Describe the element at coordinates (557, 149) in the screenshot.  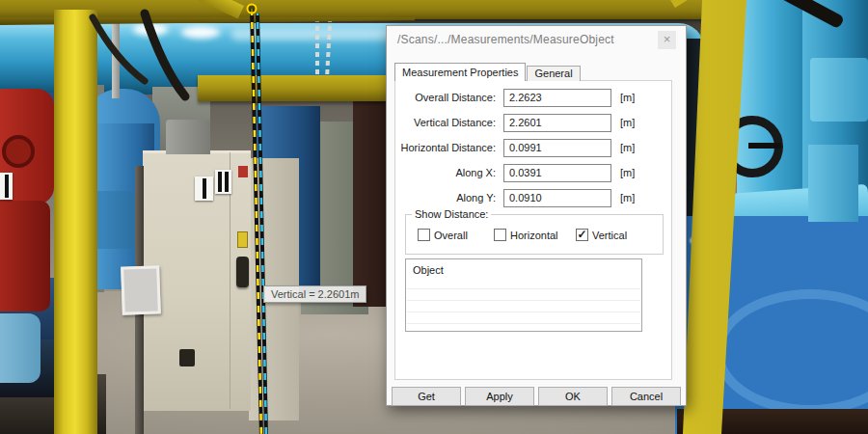
I see `horizontal-distance-input: 0.0991` at that location.